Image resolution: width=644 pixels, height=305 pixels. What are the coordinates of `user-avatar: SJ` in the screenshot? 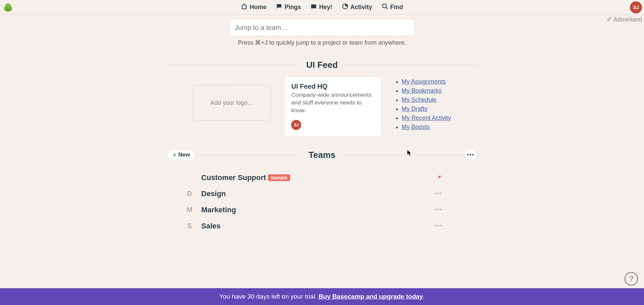 It's located at (636, 7).